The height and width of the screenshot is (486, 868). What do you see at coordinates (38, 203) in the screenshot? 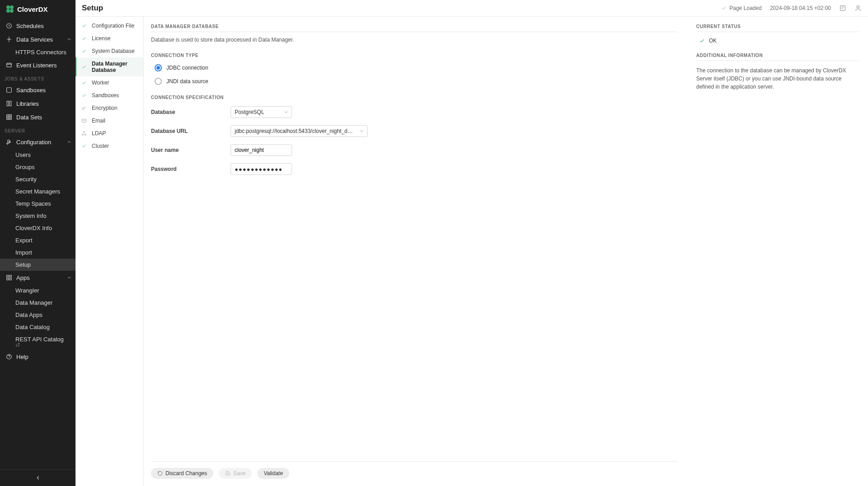
I see `sidebar-sub-temp-spaces: Temp Spaces` at bounding box center [38, 203].